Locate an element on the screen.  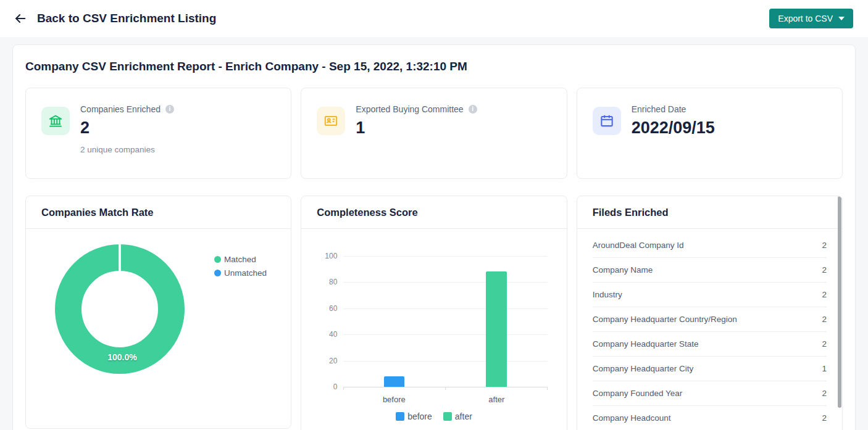
field-row: AroundDeal Company Id 2 is located at coordinates (710, 246).